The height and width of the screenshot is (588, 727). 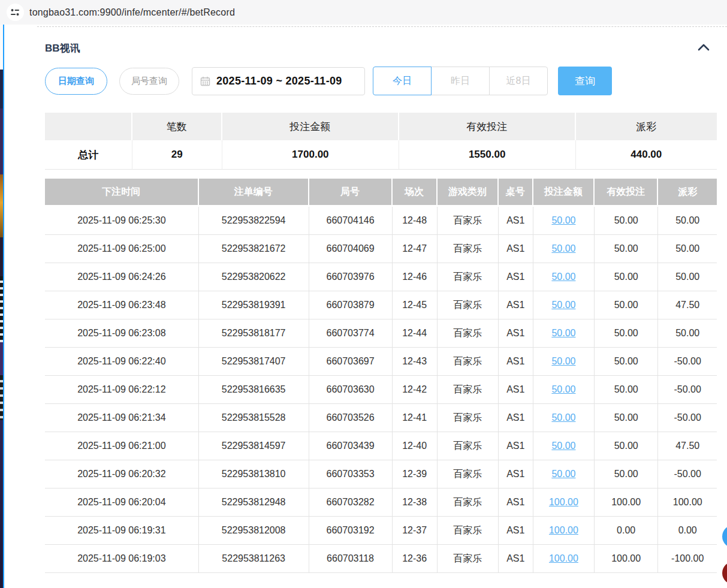 What do you see at coordinates (149, 82) in the screenshot?
I see `round-query-tab: 局号查询` at bounding box center [149, 82].